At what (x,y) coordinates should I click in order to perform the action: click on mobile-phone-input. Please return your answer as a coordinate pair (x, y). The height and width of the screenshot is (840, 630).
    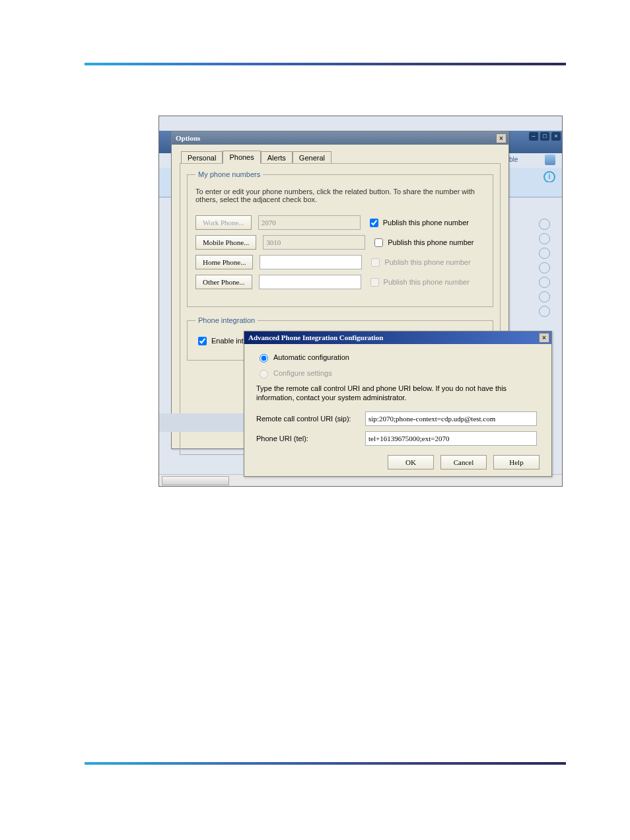
    Looking at the image, I should click on (314, 242).